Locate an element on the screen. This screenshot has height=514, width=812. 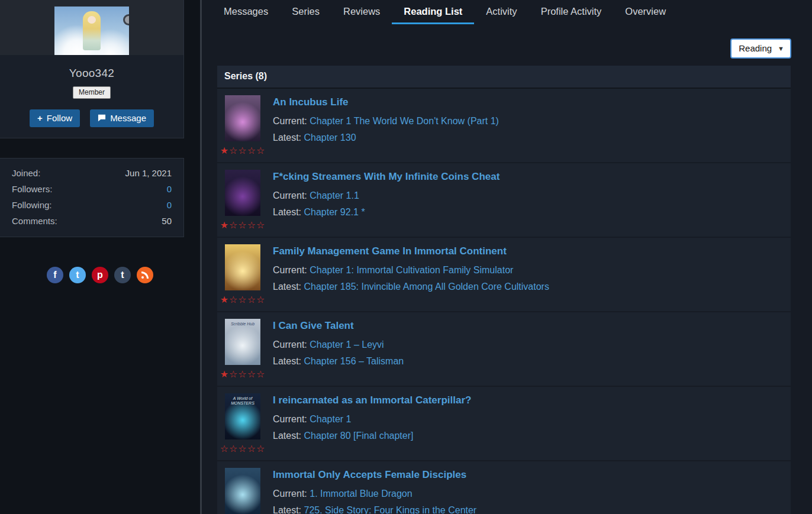
stats-card: Joined:Jun 1, 2021Followers:0Following:0… is located at coordinates (92, 198).